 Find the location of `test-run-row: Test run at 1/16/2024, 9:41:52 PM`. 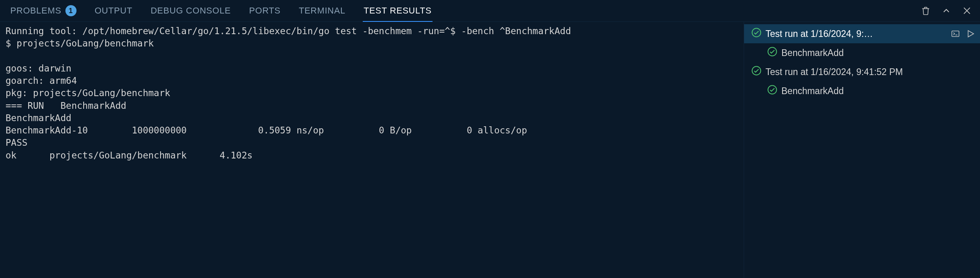

test-run-row: Test run at 1/16/2024, 9:41:52 PM is located at coordinates (862, 72).